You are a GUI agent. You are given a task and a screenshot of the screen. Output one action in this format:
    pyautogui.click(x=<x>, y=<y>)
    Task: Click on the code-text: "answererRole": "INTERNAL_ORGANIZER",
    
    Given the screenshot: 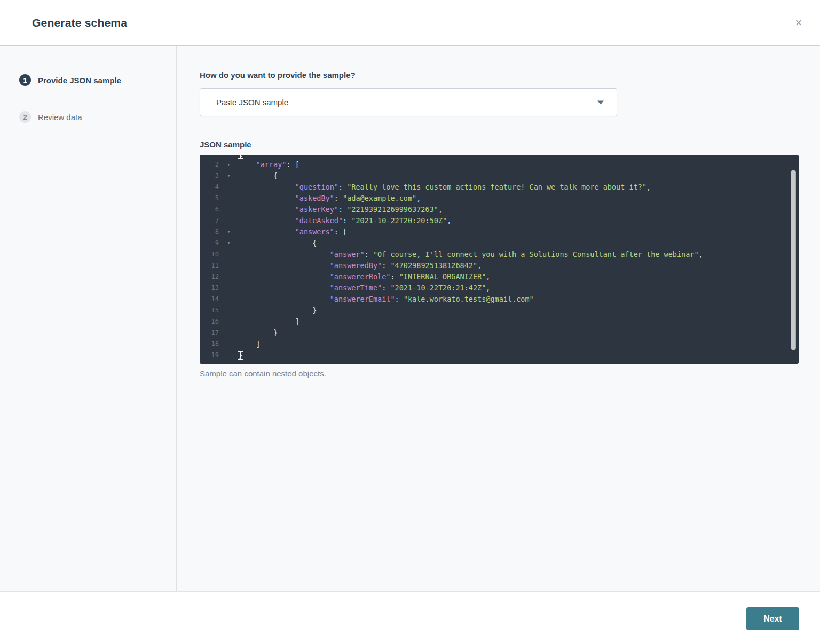 What is the action you would take?
    pyautogui.click(x=519, y=277)
    